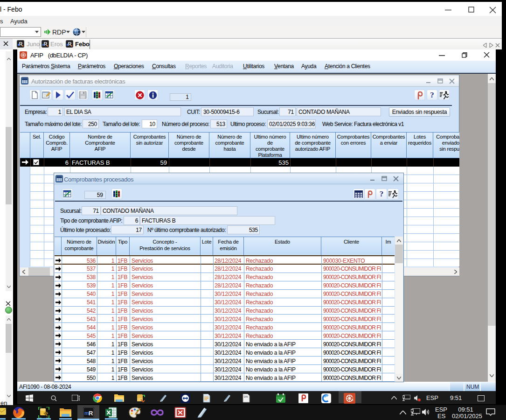 Image resolution: width=506 pixels, height=420 pixels. Describe the element at coordinates (91, 413) in the screenshot. I see `svg-text: R` at that location.